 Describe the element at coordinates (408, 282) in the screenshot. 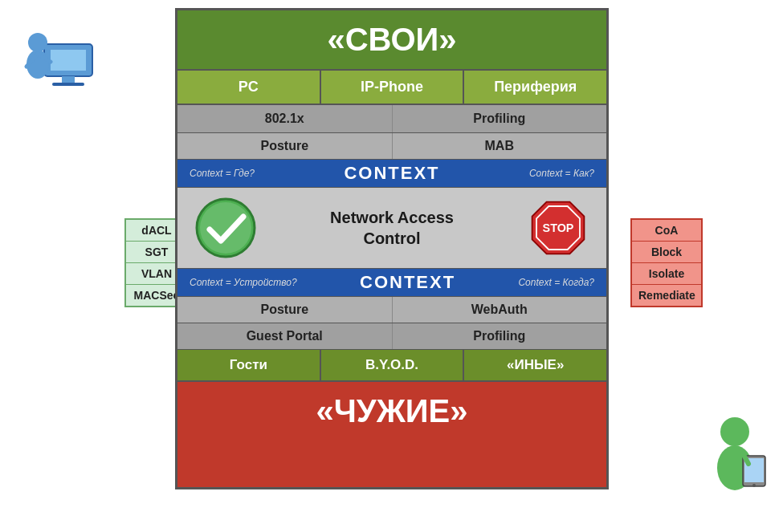

I see `context-bottom-title: CONTEXT` at that location.